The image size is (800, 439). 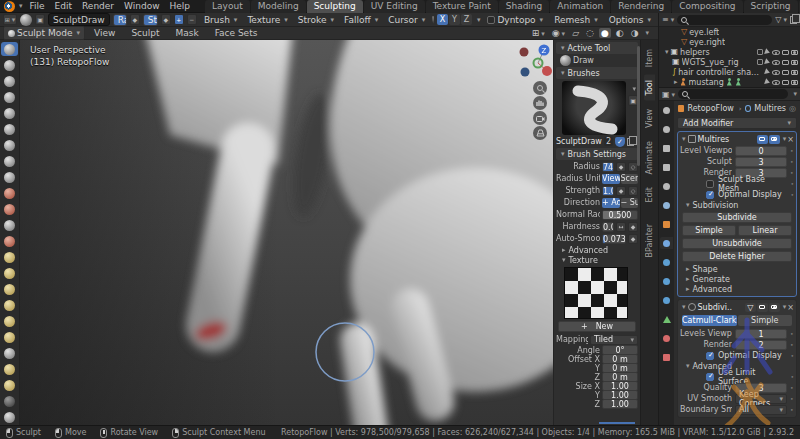 I want to click on tool-elastic-deform, so click(x=10, y=289).